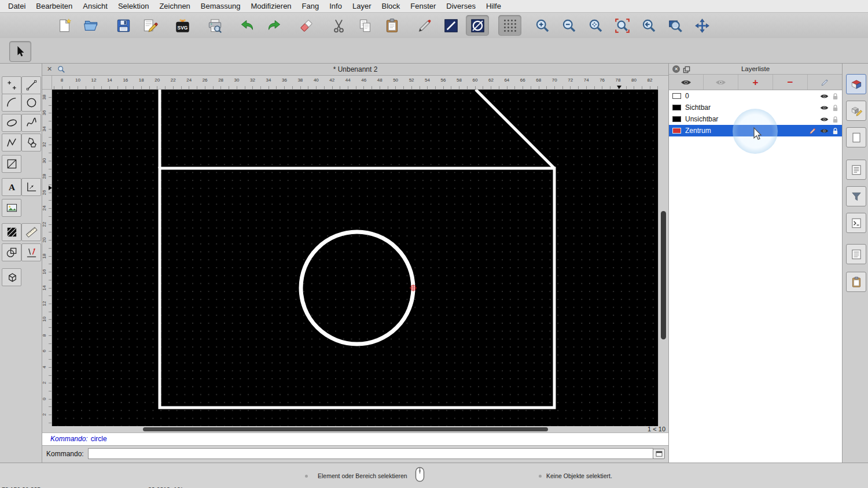 The height and width of the screenshot is (488, 868). What do you see at coordinates (392, 25) in the screenshot?
I see `paste-button` at bounding box center [392, 25].